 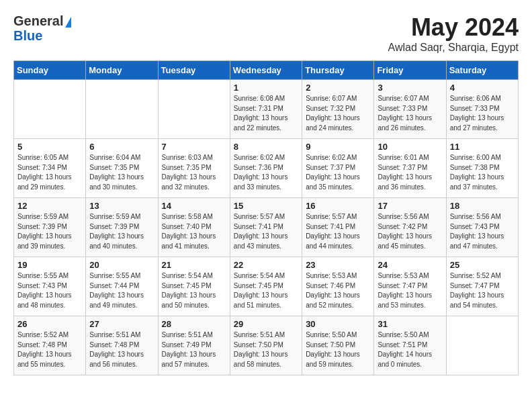 What do you see at coordinates (410, 350) in the screenshot?
I see `cell-content: Sunrise: 5:50 AM Sunset: 7:51 PM Dayligh…` at bounding box center [410, 350].